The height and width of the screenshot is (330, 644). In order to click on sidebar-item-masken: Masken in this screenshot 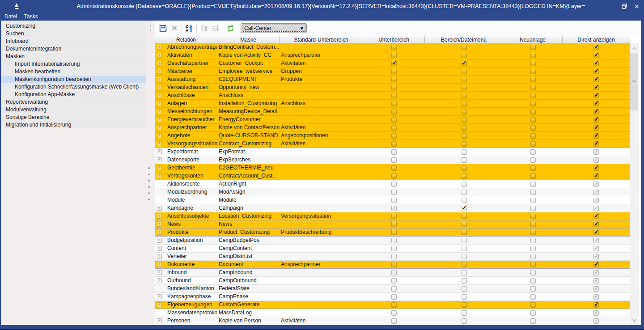, I will do `click(73, 56)`.